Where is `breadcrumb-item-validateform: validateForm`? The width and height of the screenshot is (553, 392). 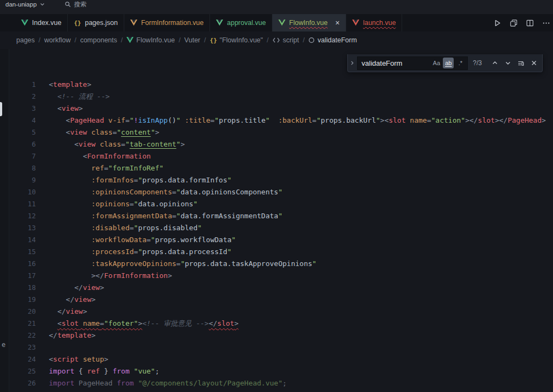 breadcrumb-item-validateform: validateForm is located at coordinates (332, 40).